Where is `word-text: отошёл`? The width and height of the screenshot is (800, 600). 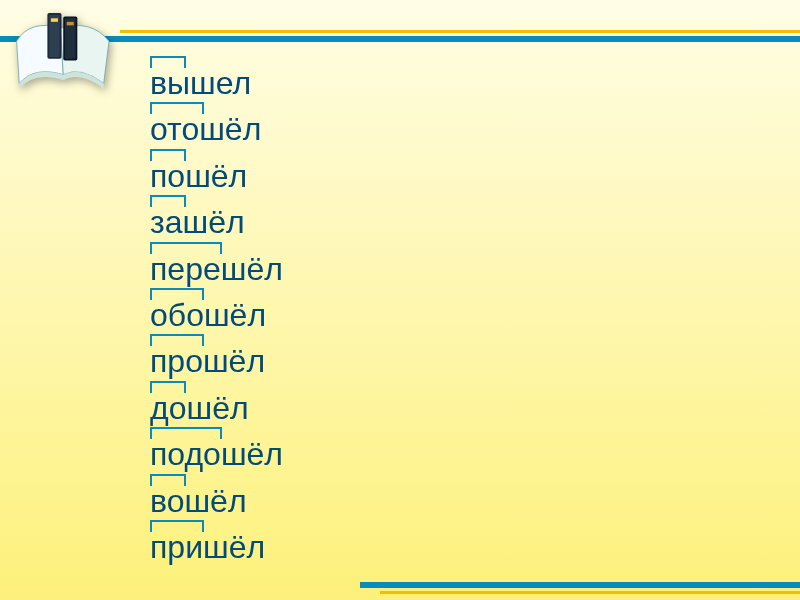
word-text: отошёл is located at coordinates (206, 129).